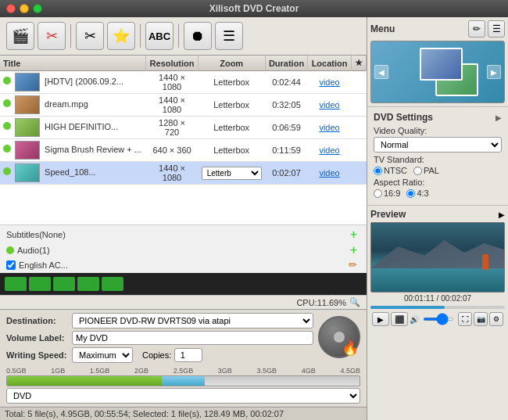 The image size is (508, 420). Describe the element at coordinates (383, 29) in the screenshot. I see `menu-title: Menu` at that location.